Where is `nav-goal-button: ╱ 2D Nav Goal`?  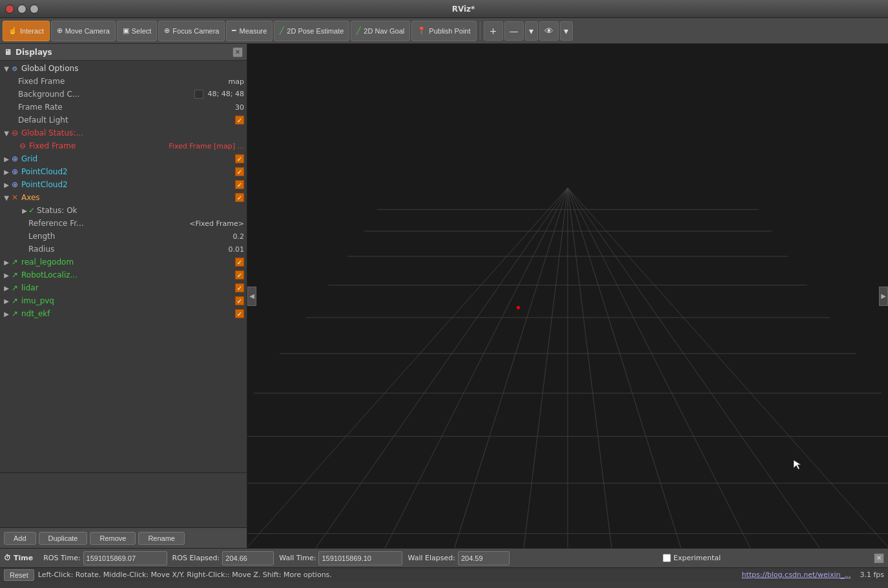 nav-goal-button: ╱ 2D Nav Goal is located at coordinates (380, 31).